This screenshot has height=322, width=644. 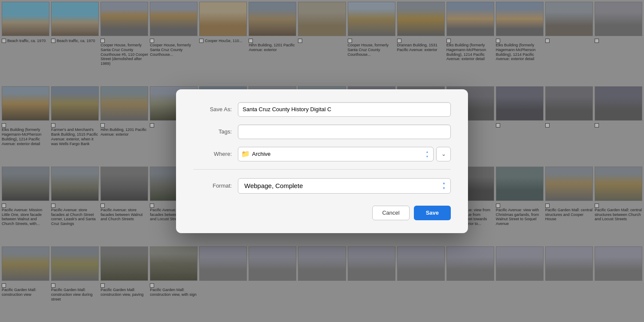 What do you see at coordinates (322, 154) in the screenshot?
I see `where-row: Where: 📁 Archive Desktop Documents Downl…` at bounding box center [322, 154].